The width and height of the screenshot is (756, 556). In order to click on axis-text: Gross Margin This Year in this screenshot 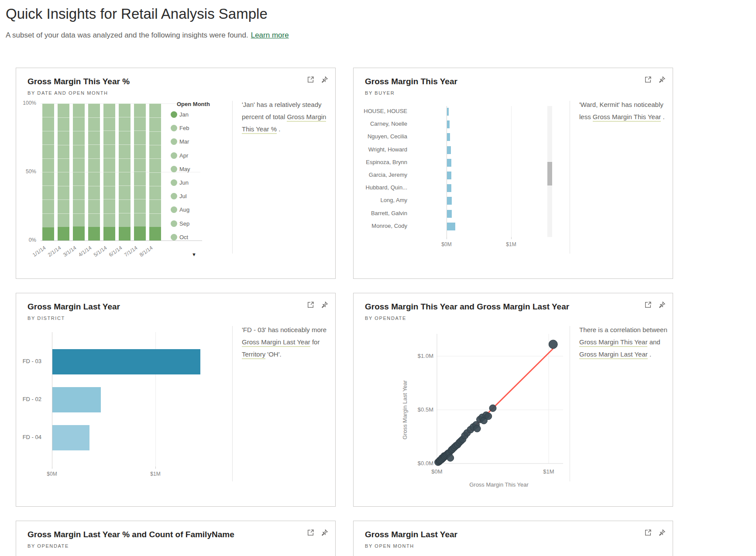, I will do `click(499, 484)`.